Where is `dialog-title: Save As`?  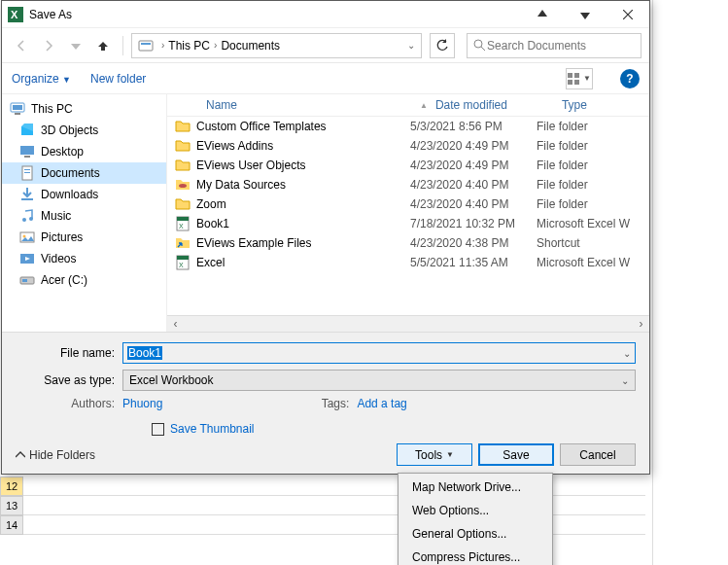
dialog-title: Save As is located at coordinates (51, 15).